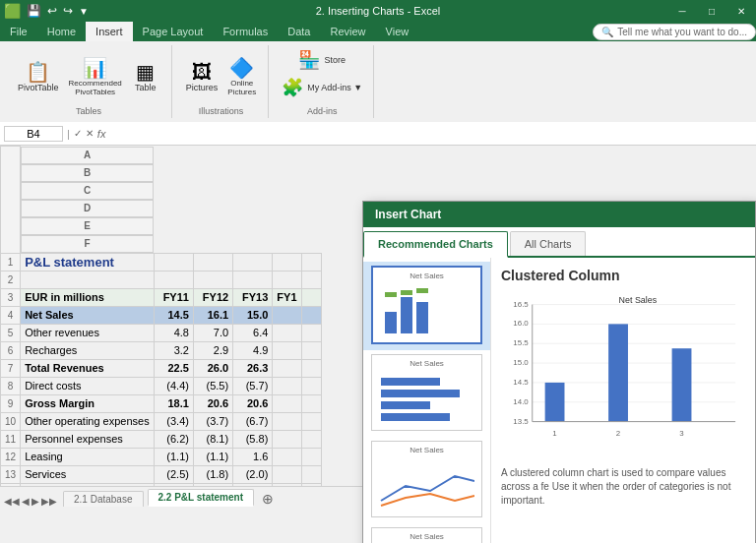  What do you see at coordinates (38, 77) in the screenshot?
I see `pivottable-button: 📋 PivotTable` at bounding box center [38, 77].